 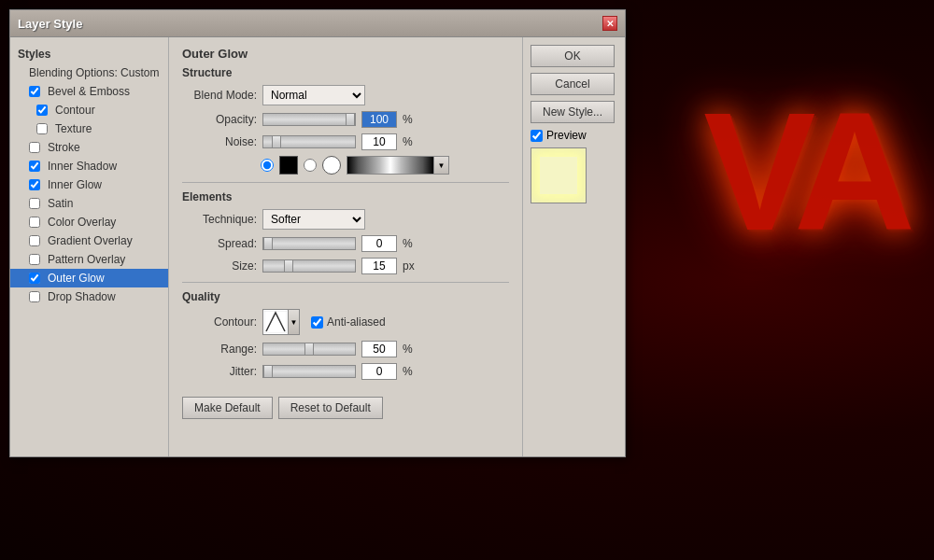 What do you see at coordinates (90, 73) in the screenshot?
I see `sidebar-item-blending-options: Blending Options: Custom` at bounding box center [90, 73].